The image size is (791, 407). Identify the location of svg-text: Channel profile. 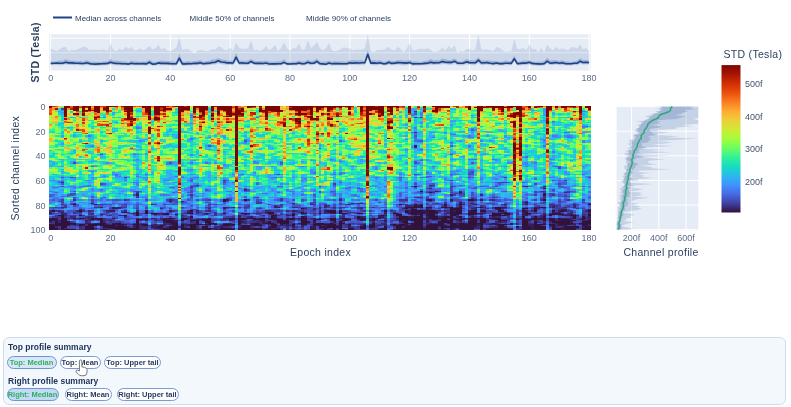
(660, 252).